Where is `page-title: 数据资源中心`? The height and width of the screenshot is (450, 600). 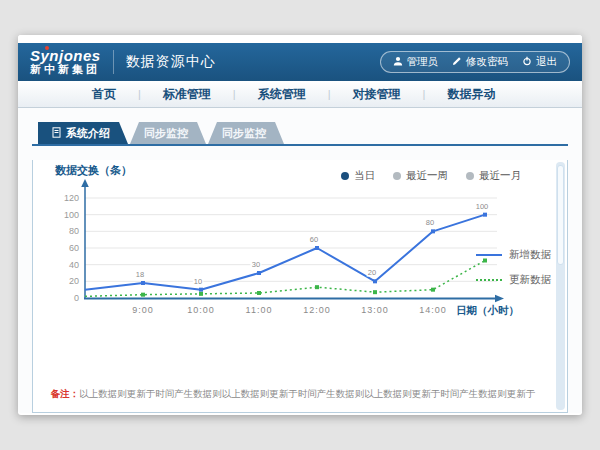
page-title: 数据资源中心 is located at coordinates (171, 62).